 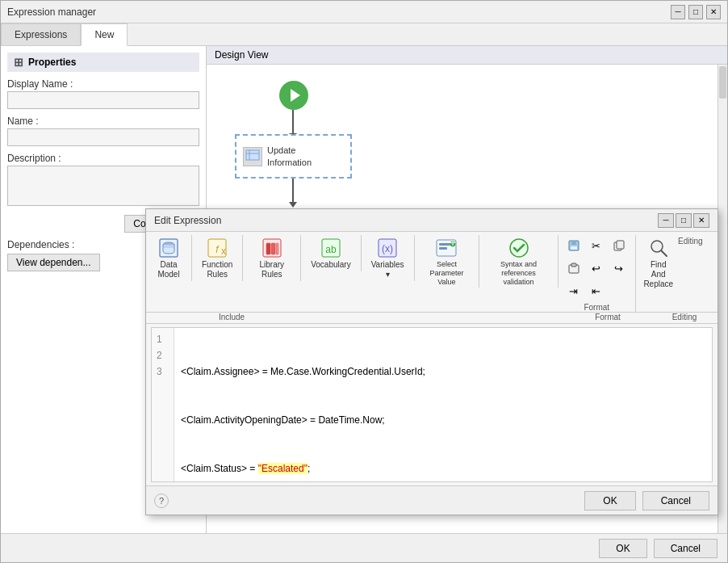 What do you see at coordinates (163, 355) in the screenshot?
I see `line-number-2: 2` at bounding box center [163, 355].